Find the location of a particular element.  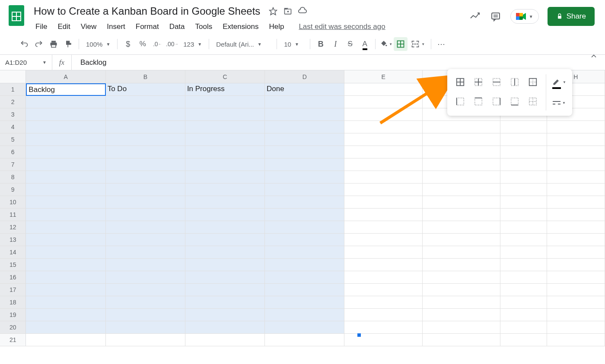

cell-C8 is located at coordinates (225, 177).